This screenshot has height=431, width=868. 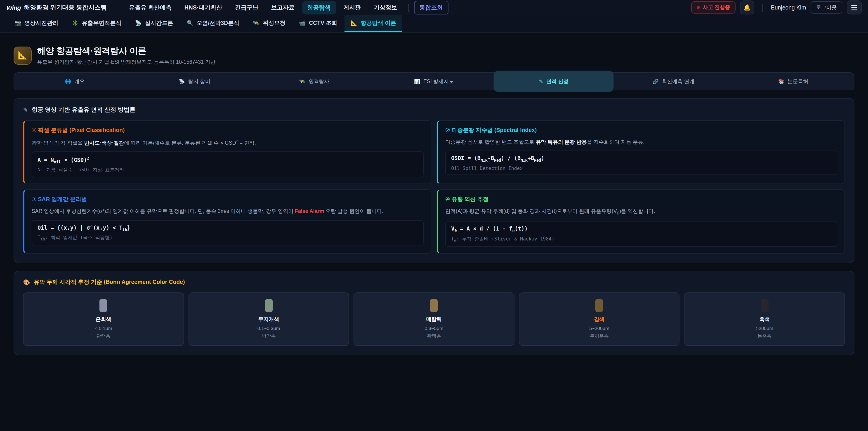 What do you see at coordinates (854, 7) in the screenshot?
I see `menu-button` at bounding box center [854, 7].